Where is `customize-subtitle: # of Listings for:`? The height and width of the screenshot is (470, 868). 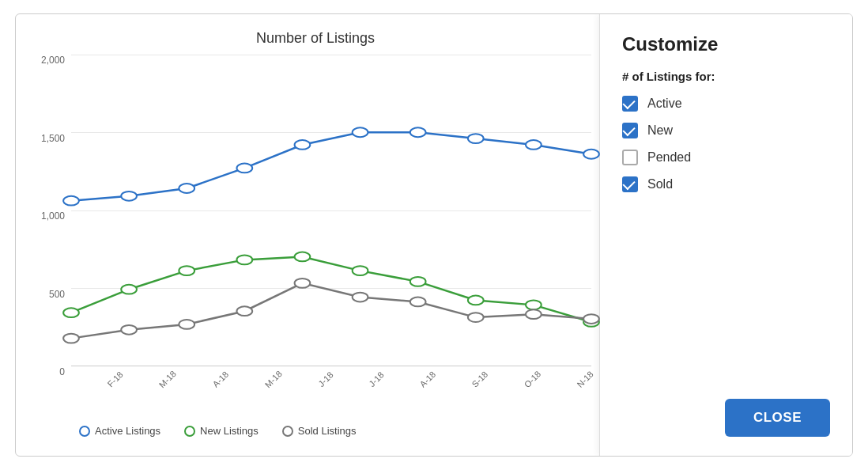 customize-subtitle: # of Listings for: is located at coordinates (726, 76).